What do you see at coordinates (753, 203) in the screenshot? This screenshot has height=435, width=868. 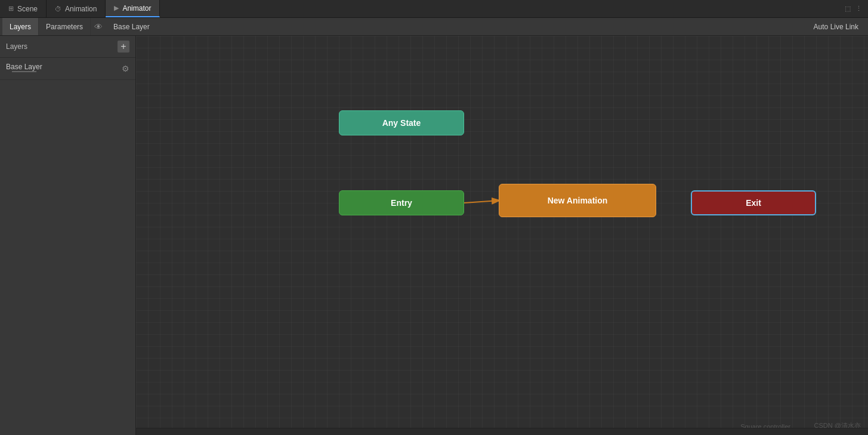 I see `node-exit: Exit` at bounding box center [753, 203].